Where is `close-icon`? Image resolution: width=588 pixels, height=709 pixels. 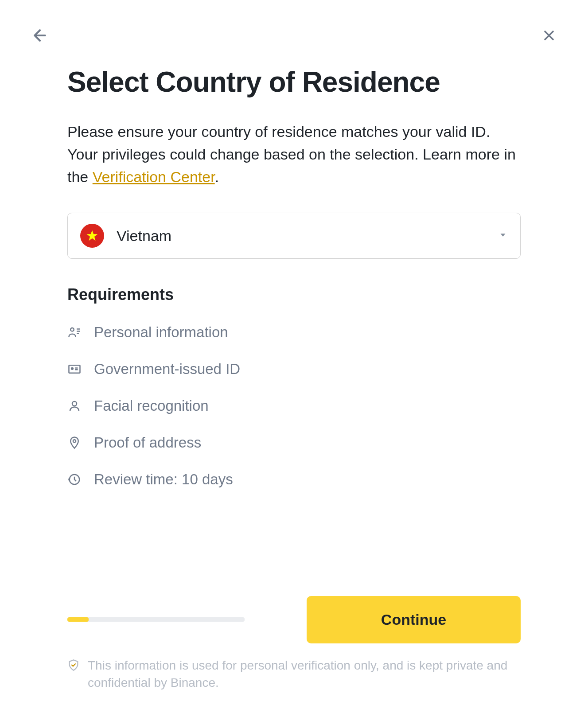
close-icon is located at coordinates (549, 35).